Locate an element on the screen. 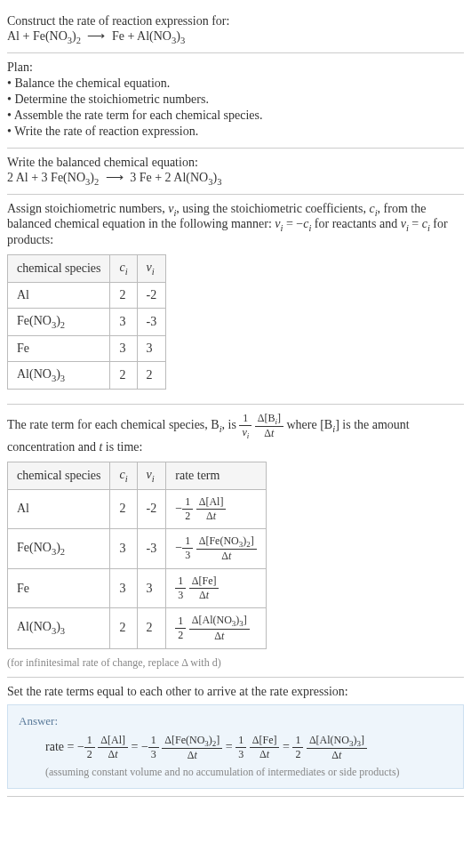  prompt-section: Construct the rate of reaction expressio… is located at coordinates (236, 30).